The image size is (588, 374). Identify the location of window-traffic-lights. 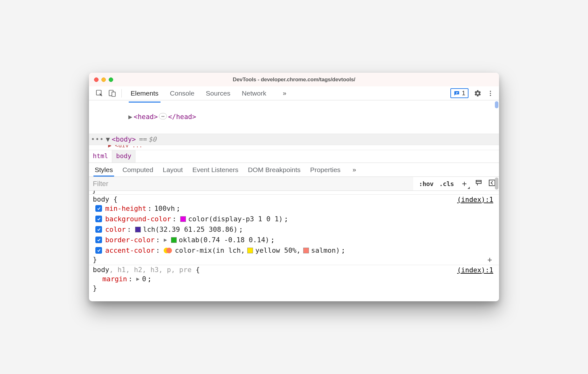
(104, 80).